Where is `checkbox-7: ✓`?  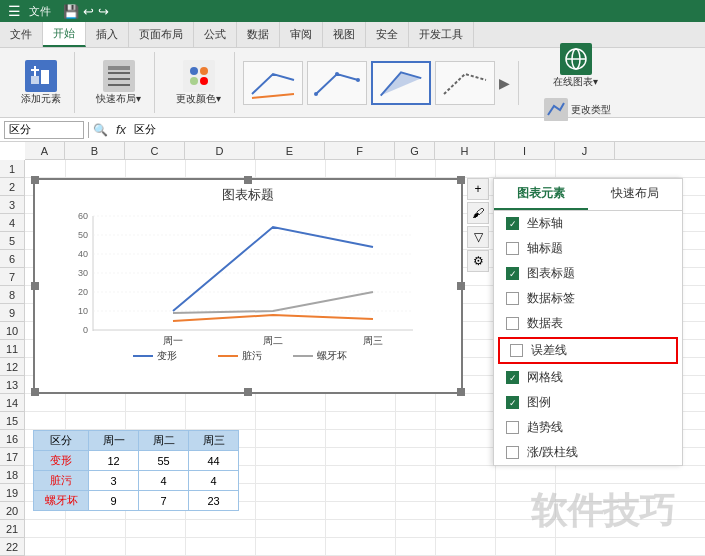 checkbox-7: ✓ is located at coordinates (512, 402).